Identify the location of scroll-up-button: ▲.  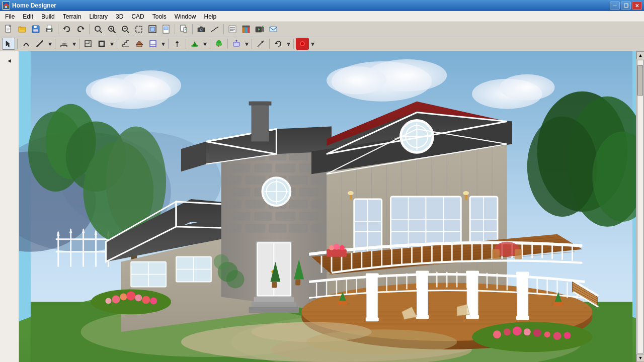
(640, 55).